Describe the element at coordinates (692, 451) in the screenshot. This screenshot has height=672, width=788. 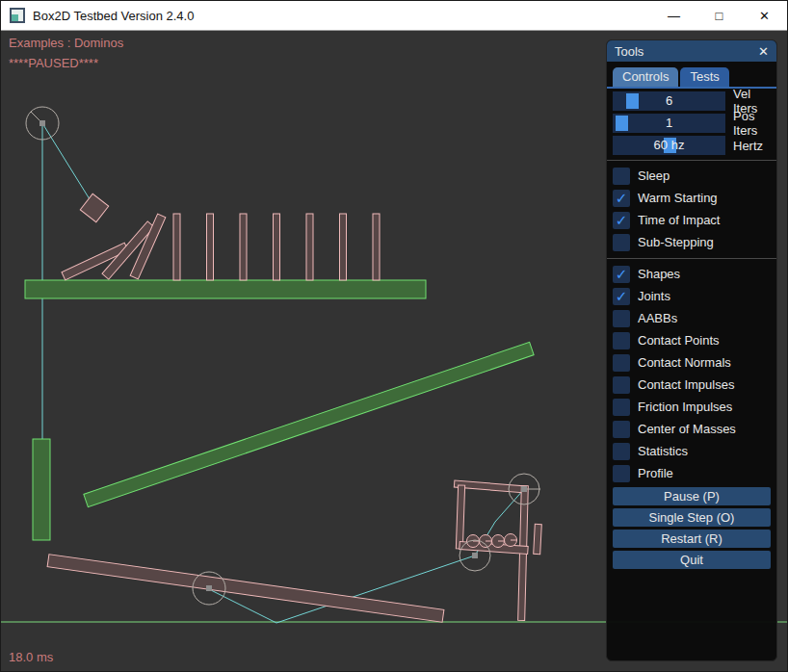
I see `check-row-statistics: Statistics` at that location.